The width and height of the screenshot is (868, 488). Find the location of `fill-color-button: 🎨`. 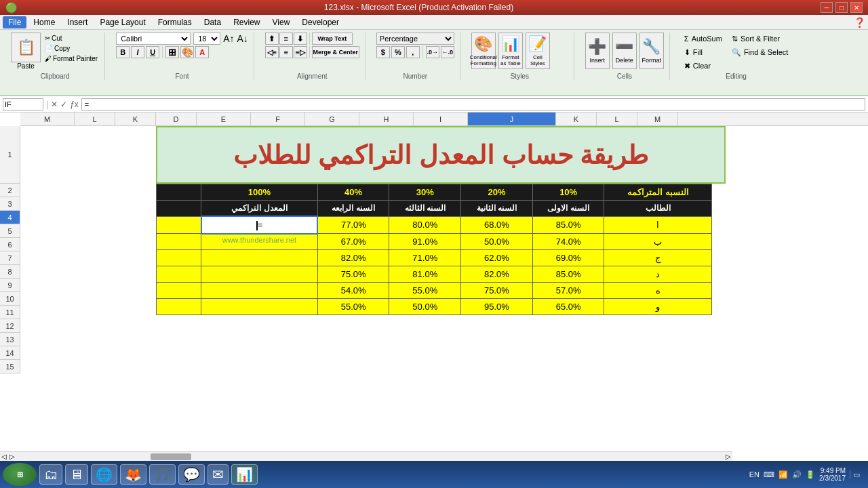

fill-color-button: 🎨 is located at coordinates (187, 52).